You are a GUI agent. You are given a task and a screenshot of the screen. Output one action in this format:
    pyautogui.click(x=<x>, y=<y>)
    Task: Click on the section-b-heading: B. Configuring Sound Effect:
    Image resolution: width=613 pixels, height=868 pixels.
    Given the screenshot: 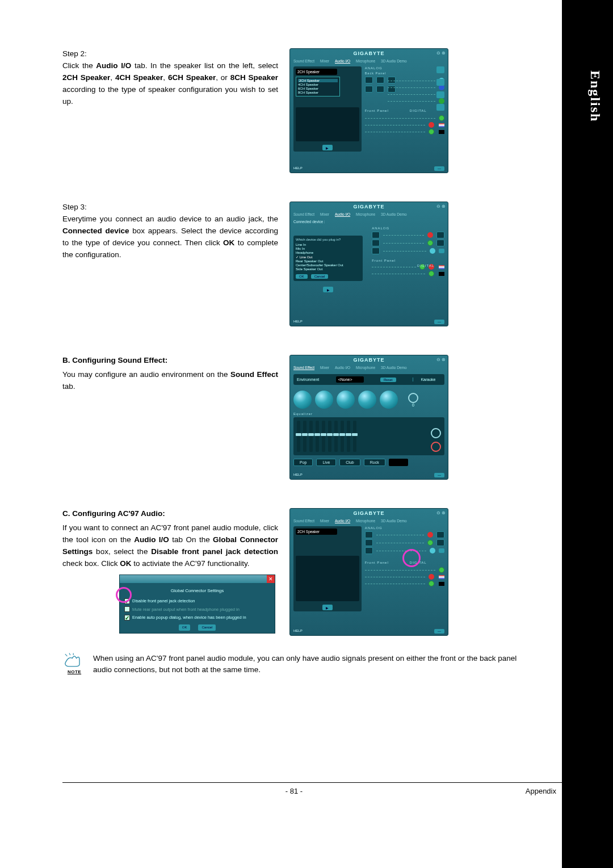 What is the action you would take?
    pyautogui.click(x=170, y=361)
    